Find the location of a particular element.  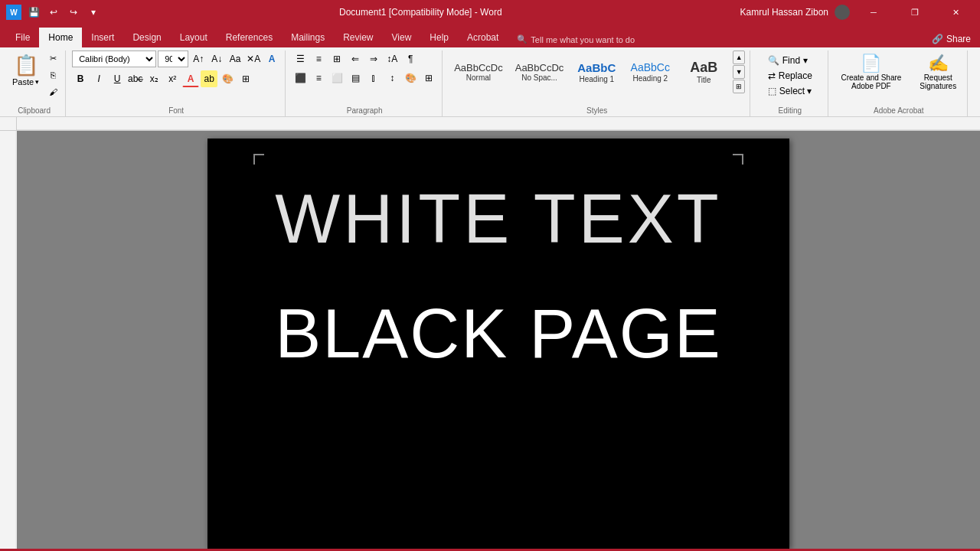

format-painter-btn: 🖌 is located at coordinates (53, 92).